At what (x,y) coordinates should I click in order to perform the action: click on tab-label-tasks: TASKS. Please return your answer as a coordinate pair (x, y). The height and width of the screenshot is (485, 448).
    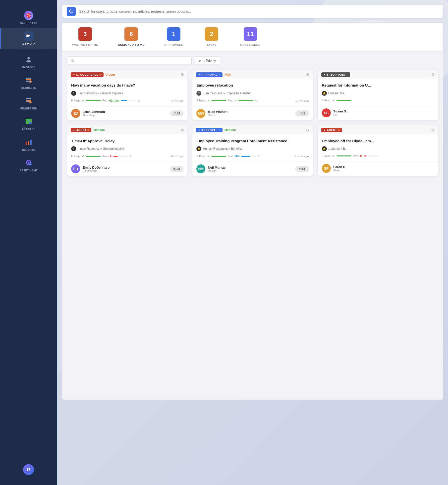
    Looking at the image, I should click on (212, 45).